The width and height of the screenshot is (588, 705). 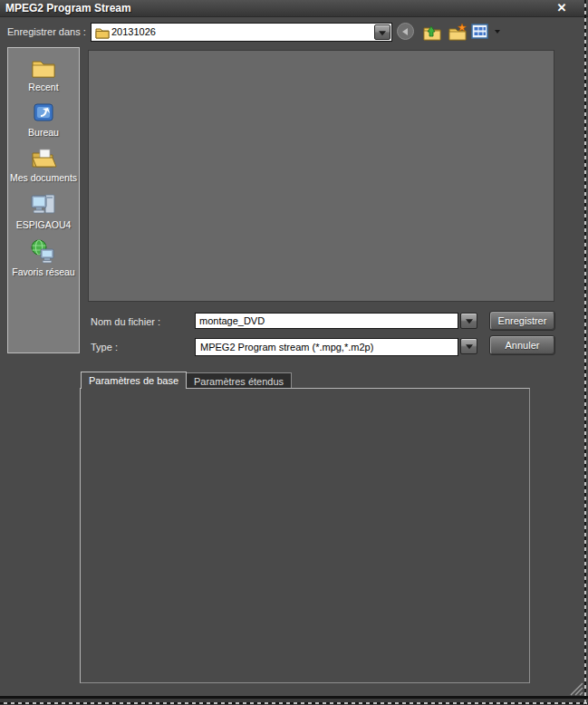 What do you see at coordinates (406, 31) in the screenshot?
I see `back-icon` at bounding box center [406, 31].